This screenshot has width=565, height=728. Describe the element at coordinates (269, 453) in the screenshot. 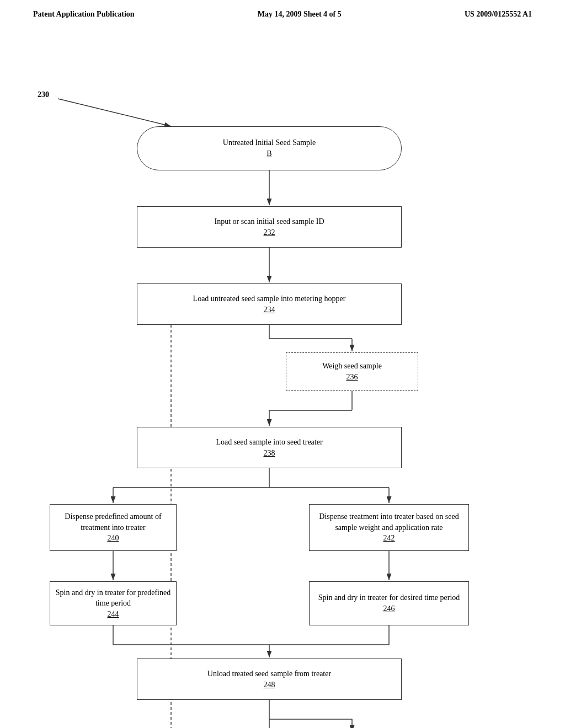

I see `box-sublabel-load-treater: 238` at that location.